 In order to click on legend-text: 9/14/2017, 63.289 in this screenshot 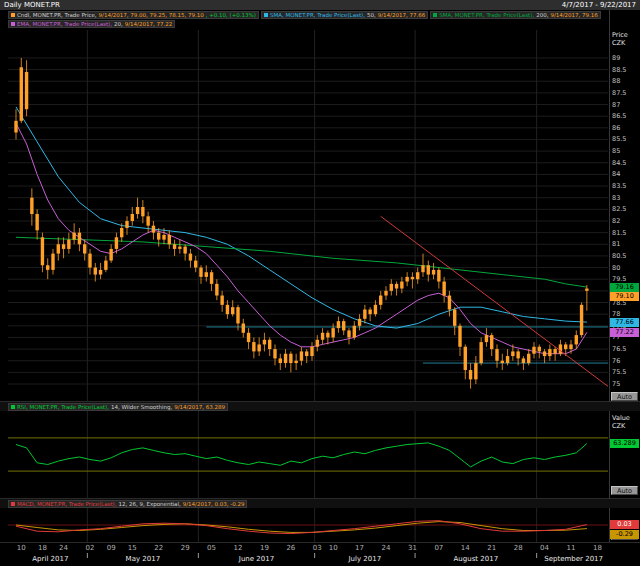, I will do `click(200, 407)`.